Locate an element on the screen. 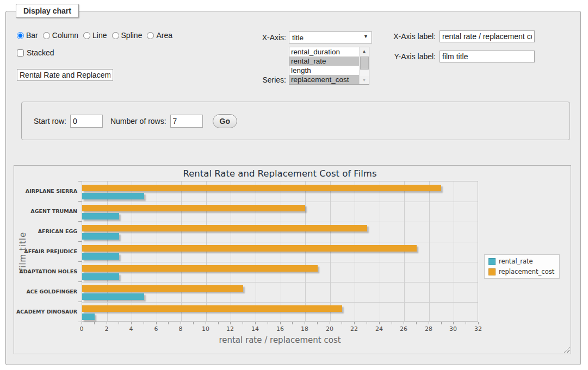  category-label: ADAPTATION HOLES is located at coordinates (47, 272).